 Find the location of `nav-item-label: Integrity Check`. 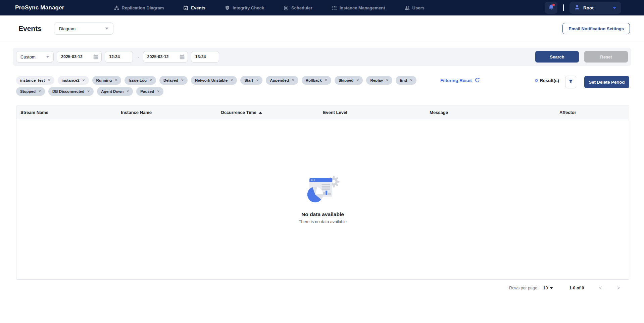

nav-item-label: Integrity Check is located at coordinates (248, 8).